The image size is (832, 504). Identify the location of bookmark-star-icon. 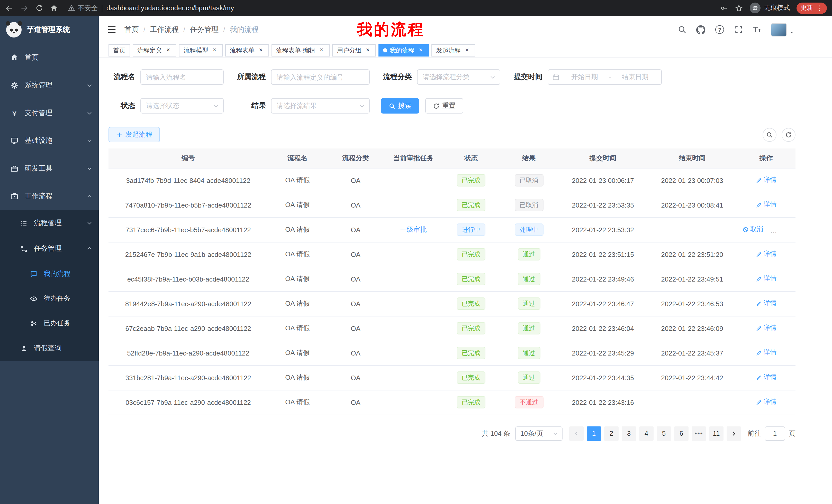
(739, 8).